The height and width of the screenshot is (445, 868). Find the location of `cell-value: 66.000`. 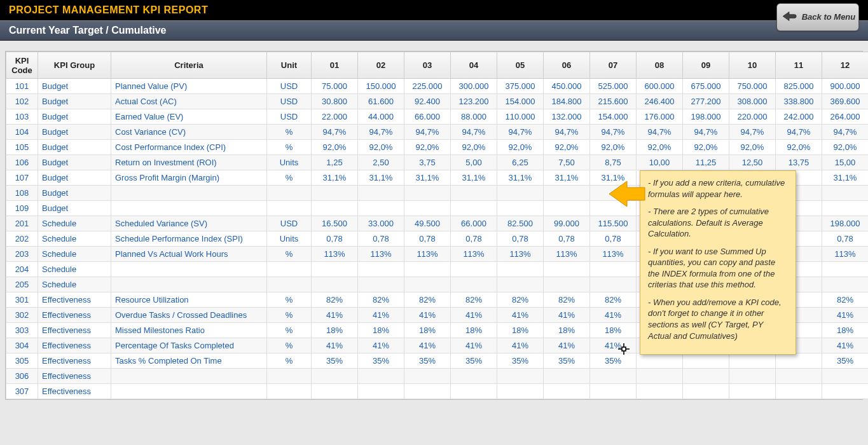

cell-value: 66.000 is located at coordinates (474, 224).